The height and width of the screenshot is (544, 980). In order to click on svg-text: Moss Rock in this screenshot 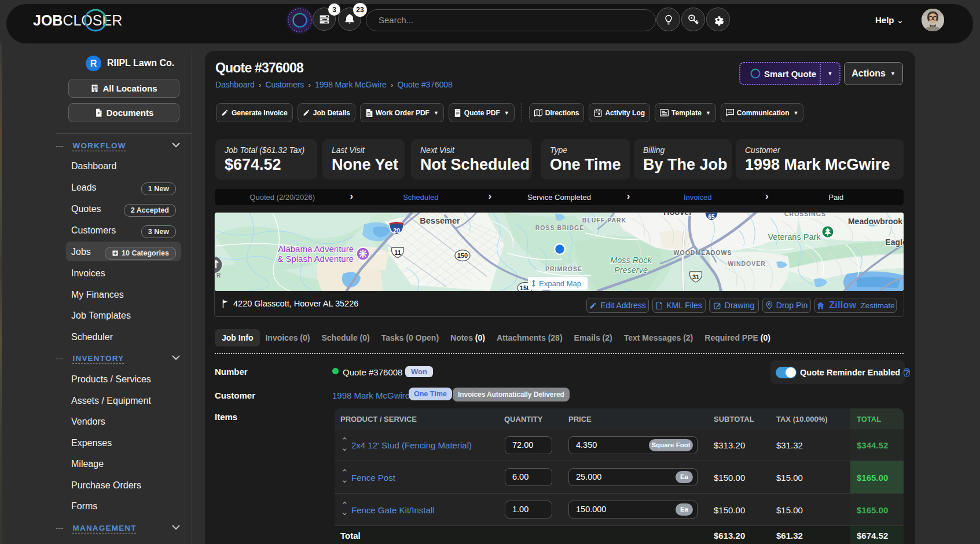, I will do `click(631, 260)`.